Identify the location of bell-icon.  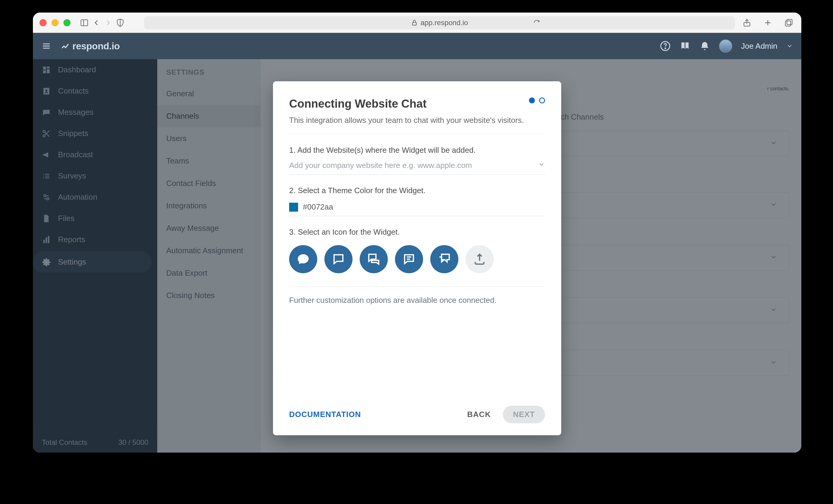
(705, 46).